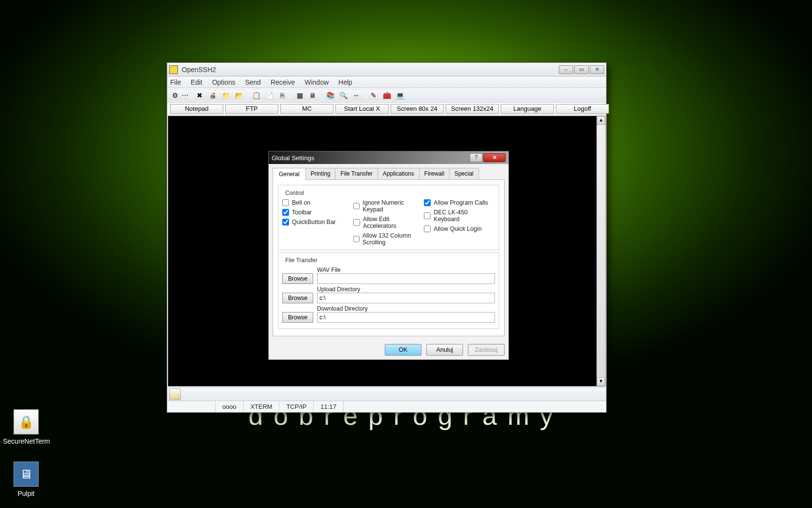 The height and width of the screenshot is (508, 812). Describe the element at coordinates (197, 109) in the screenshot. I see `quick-notepad: Notepad` at that location.